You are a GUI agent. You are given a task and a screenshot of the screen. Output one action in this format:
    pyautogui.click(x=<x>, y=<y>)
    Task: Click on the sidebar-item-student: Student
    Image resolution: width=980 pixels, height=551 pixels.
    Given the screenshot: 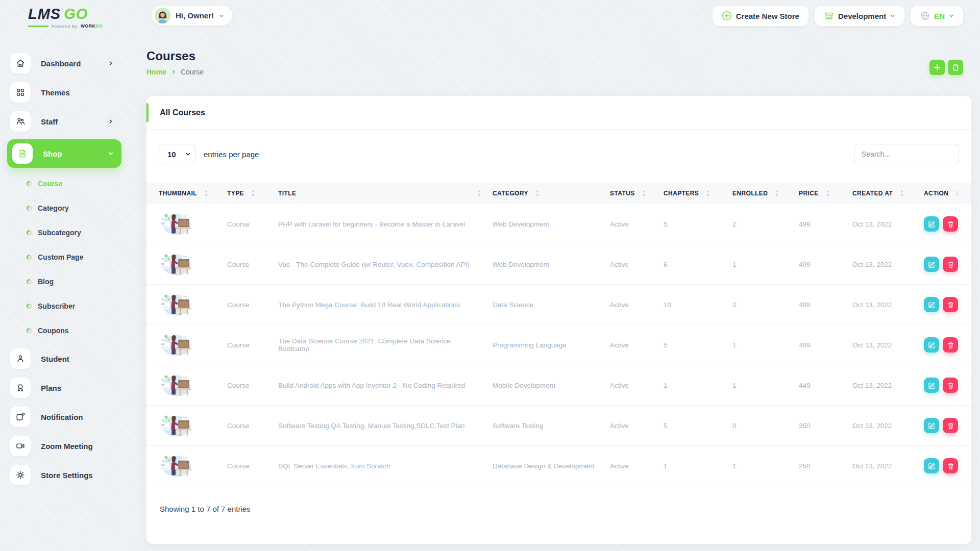 What is the action you would take?
    pyautogui.click(x=66, y=359)
    